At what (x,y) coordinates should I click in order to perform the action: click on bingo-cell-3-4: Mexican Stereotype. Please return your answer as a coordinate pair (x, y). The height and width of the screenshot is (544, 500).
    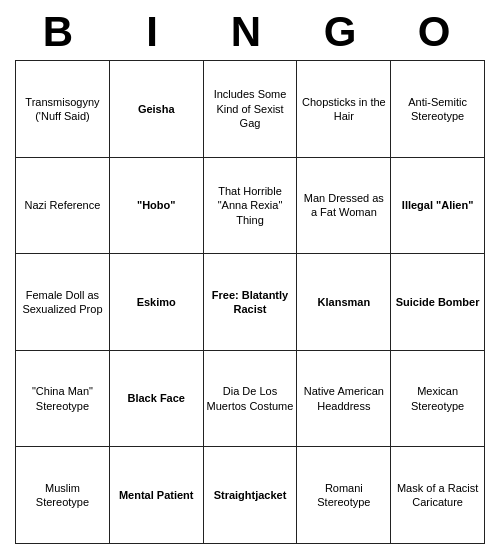
    Looking at the image, I should click on (438, 398).